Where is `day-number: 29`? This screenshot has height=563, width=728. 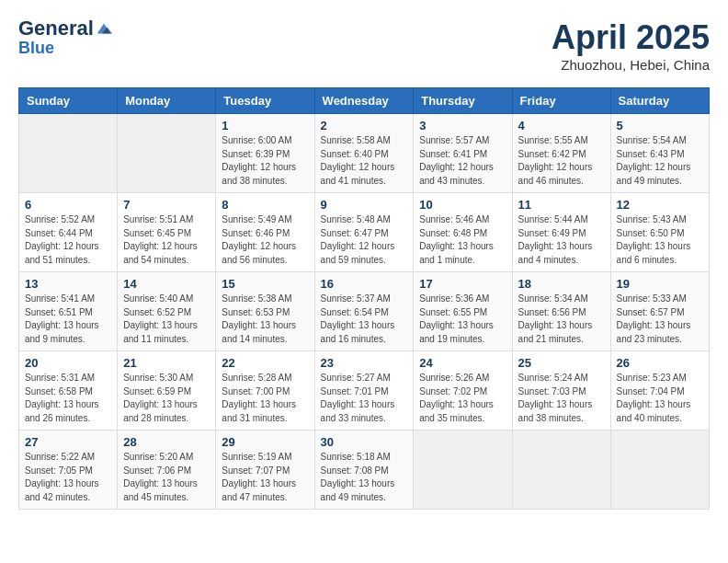
day-number: 29 is located at coordinates (265, 442).